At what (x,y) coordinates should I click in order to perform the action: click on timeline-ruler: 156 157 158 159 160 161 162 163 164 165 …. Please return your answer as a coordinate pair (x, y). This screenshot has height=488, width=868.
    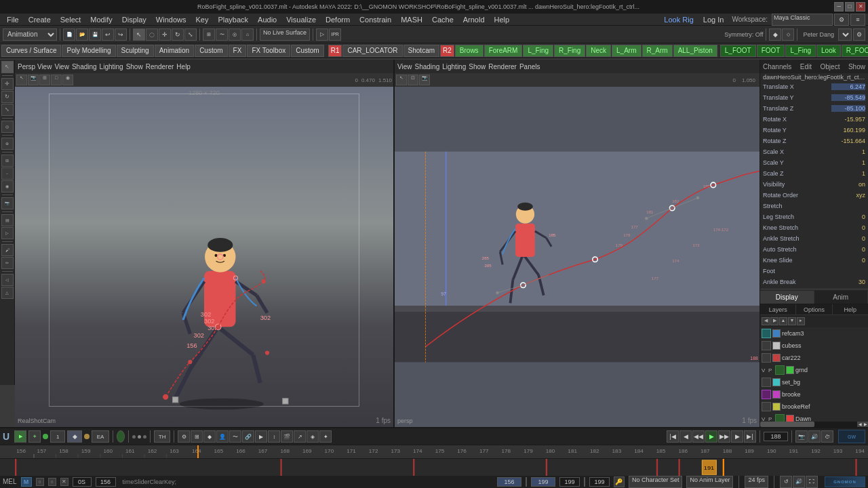
    Looking at the image, I should click on (434, 451).